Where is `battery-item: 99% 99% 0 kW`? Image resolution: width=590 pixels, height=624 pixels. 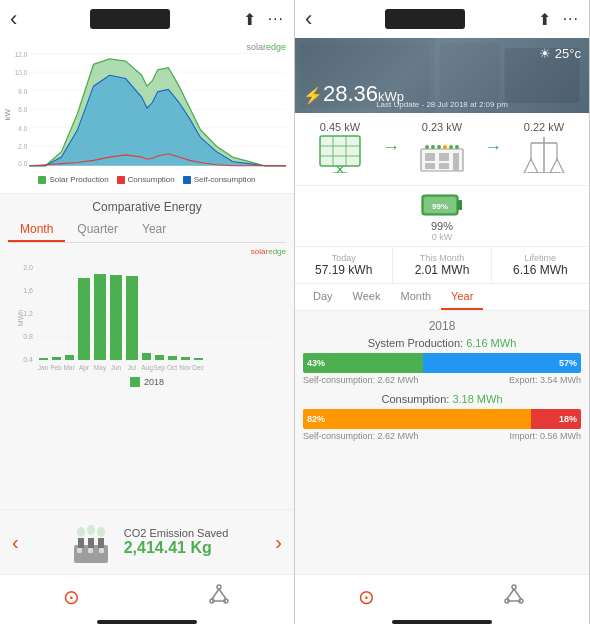 battery-item: 99% 99% 0 kW is located at coordinates (442, 216).